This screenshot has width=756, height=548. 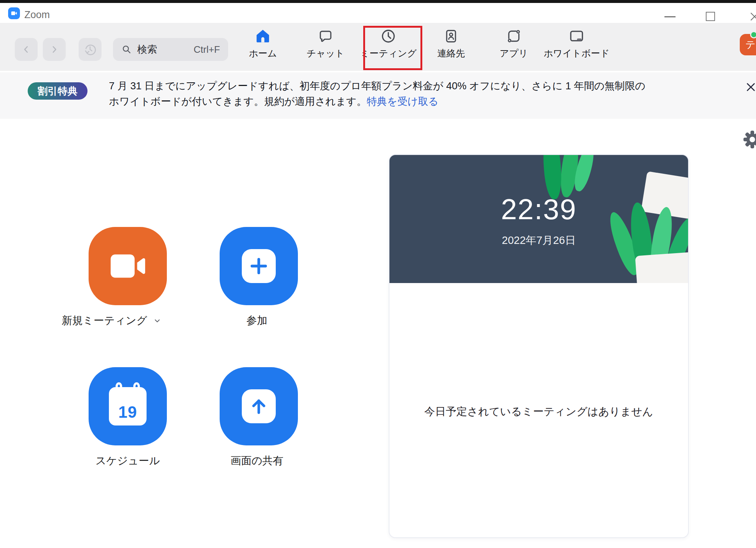 What do you see at coordinates (388, 36) in the screenshot?
I see `clock-icon` at bounding box center [388, 36].